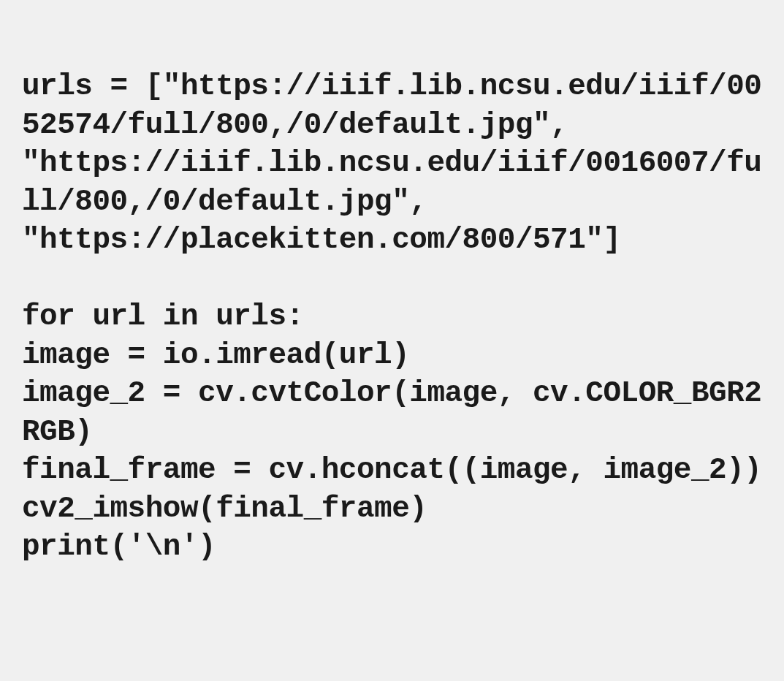 Image resolution: width=784 pixels, height=681 pixels. I want to click on code-line: for url in urls:, so click(163, 316).